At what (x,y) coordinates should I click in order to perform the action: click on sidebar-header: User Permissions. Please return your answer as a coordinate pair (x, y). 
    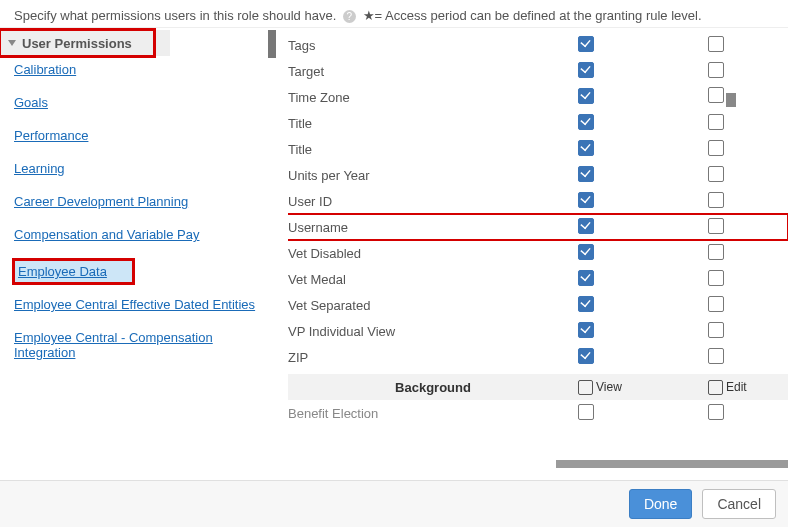
    Looking at the image, I should click on (85, 43).